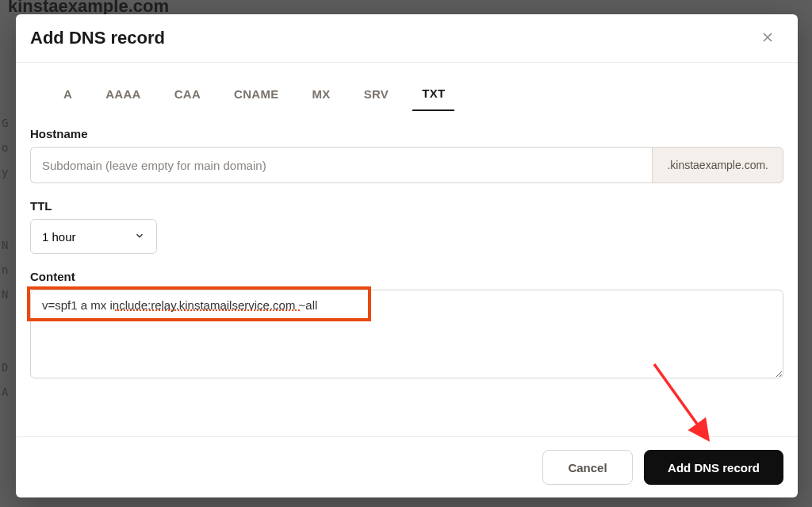  What do you see at coordinates (768, 38) in the screenshot?
I see `close-icon` at bounding box center [768, 38].